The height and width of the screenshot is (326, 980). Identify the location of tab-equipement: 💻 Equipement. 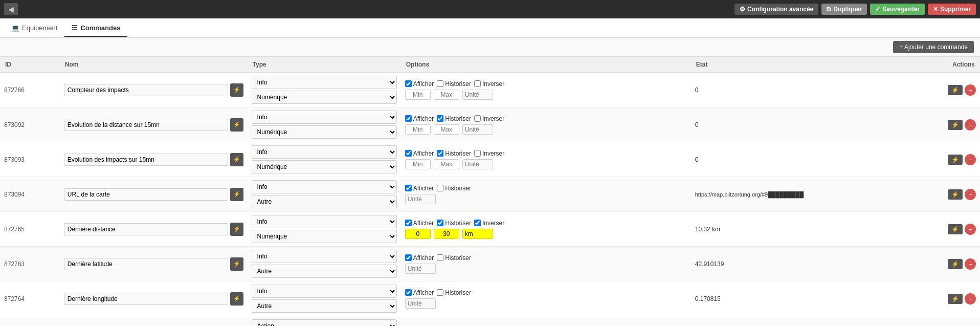
(34, 29).